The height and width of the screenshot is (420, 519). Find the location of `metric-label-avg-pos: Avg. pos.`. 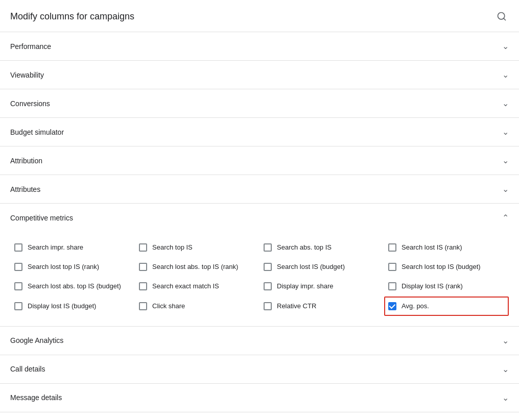

metric-label-avg-pos: Avg. pos. is located at coordinates (415, 306).